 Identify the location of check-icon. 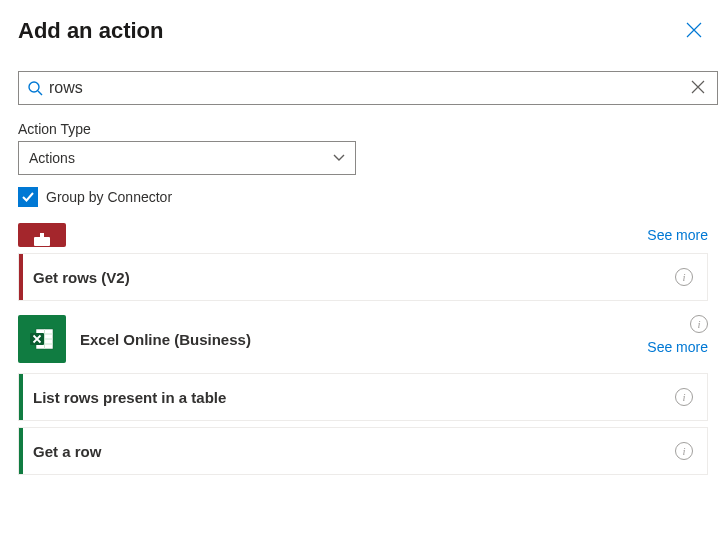
(28, 197).